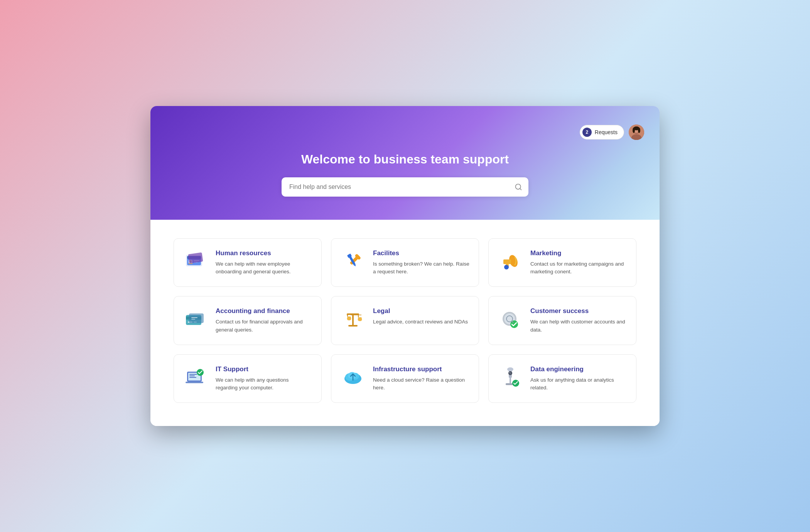 This screenshot has height=532, width=810. Describe the element at coordinates (421, 268) in the screenshot. I see `card-desc-facilities: Is something broken? We can help. Raise …` at that location.